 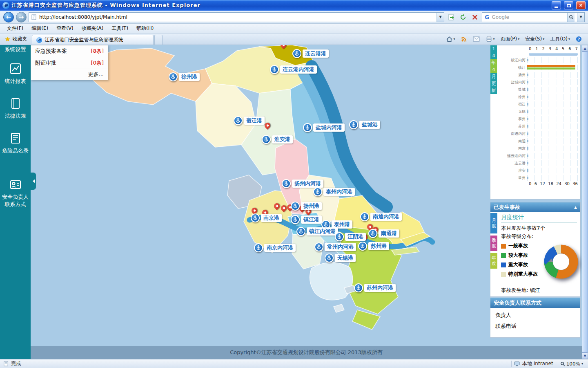 What do you see at coordinates (451, 39) in the screenshot?
I see `home-button: ▾` at bounding box center [451, 39].